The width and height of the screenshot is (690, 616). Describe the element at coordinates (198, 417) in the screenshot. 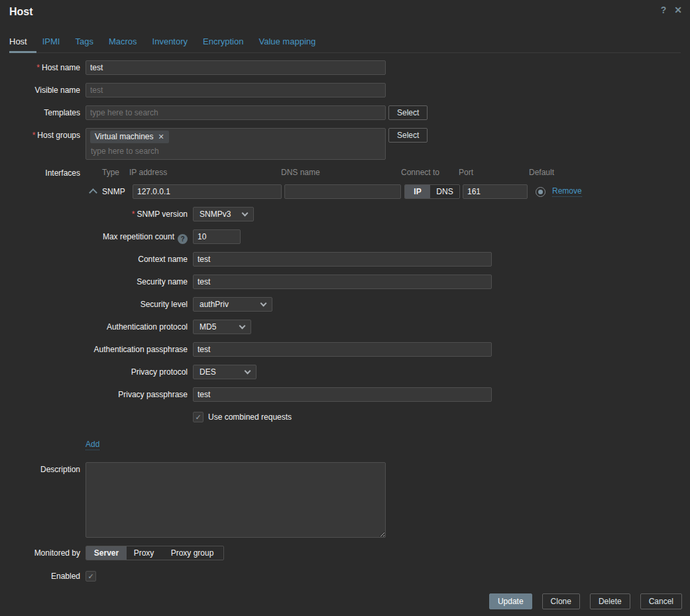

I see `use-combined-requests-checkbox: ✓` at that location.